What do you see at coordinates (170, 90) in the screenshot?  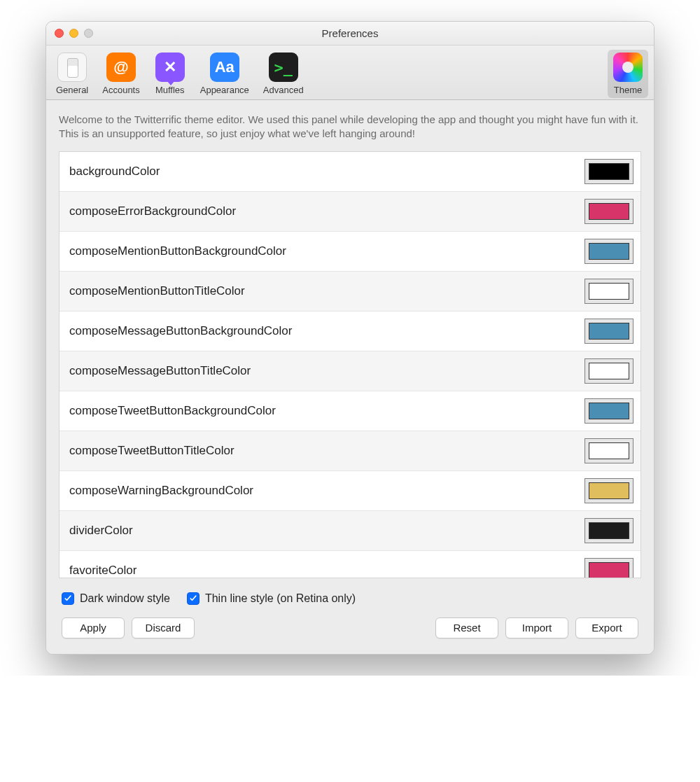 I see `tab-label: Muffles` at bounding box center [170, 90].